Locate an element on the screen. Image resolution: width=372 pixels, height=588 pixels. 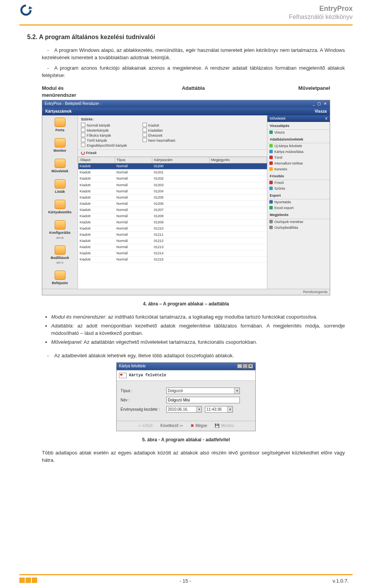
refresh-icon is located at coordinates (83, 153).